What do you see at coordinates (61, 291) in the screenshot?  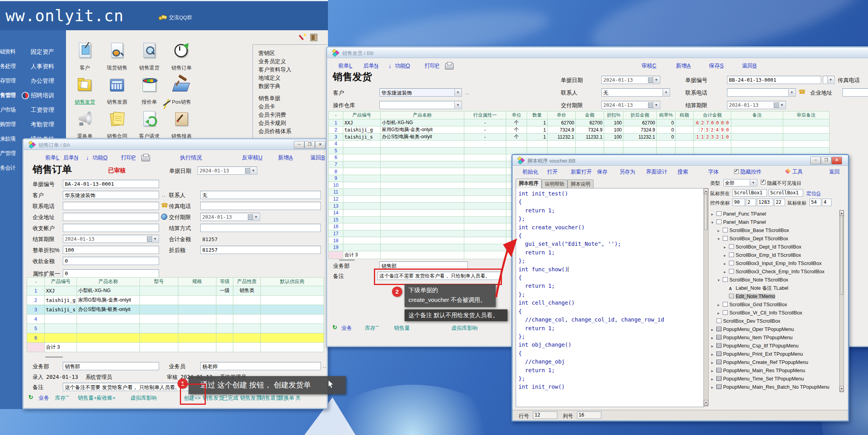 I see `ba-cell: XXJ` at bounding box center [61, 291].